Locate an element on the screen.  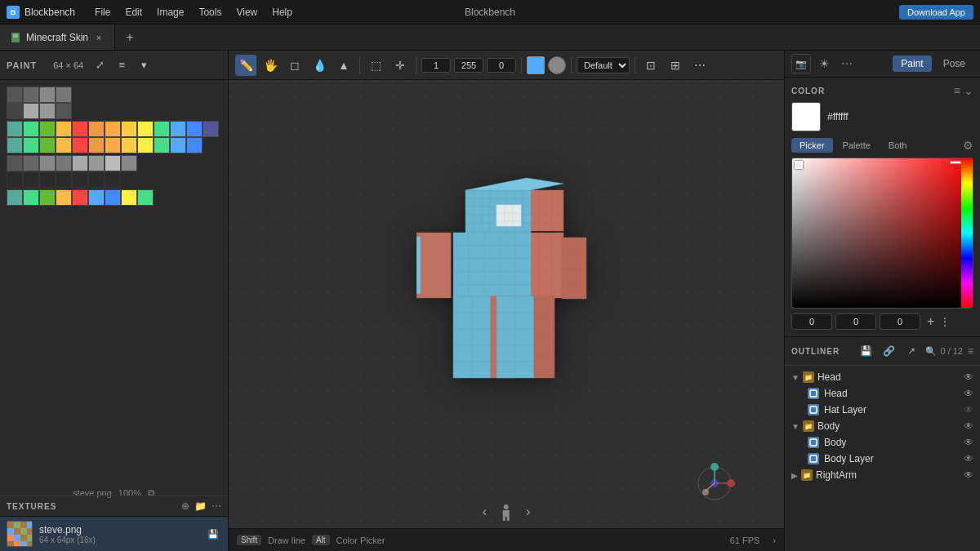
axis-widget is located at coordinates (715, 483).